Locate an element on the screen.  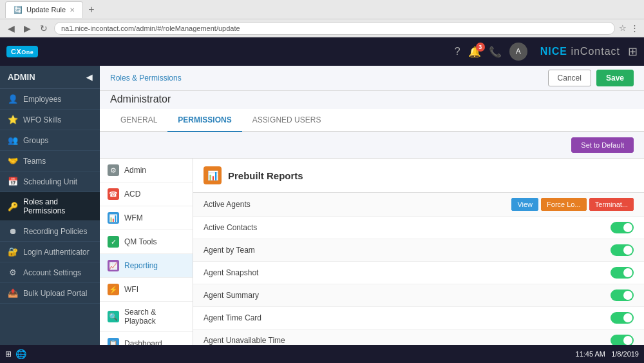
left-nav-reporting: 📈 Reporting is located at coordinates (146, 266).